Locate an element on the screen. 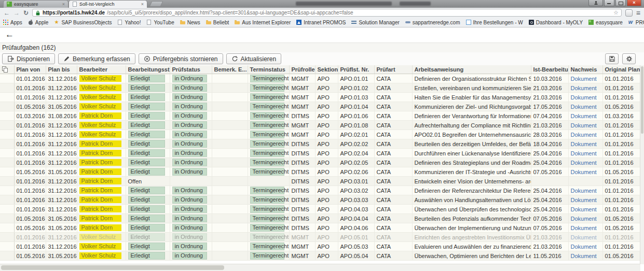 The height and width of the screenshot is (271, 644). table-row-apo-05-03: 01.01.201631.12.2016Volker SchulzErledig… is located at coordinates (320, 247).